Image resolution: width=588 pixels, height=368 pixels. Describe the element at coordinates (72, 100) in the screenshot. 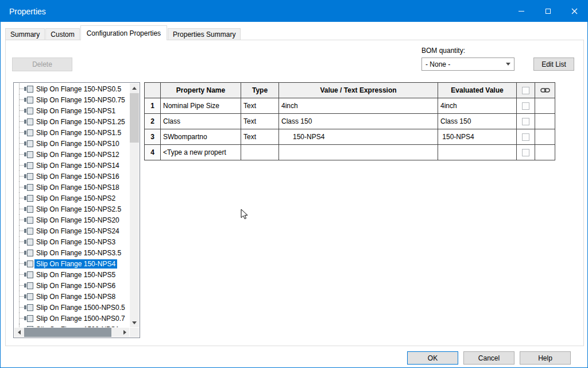

I see `tree-item: Slip On Flange 150-NPS0.75` at that location.